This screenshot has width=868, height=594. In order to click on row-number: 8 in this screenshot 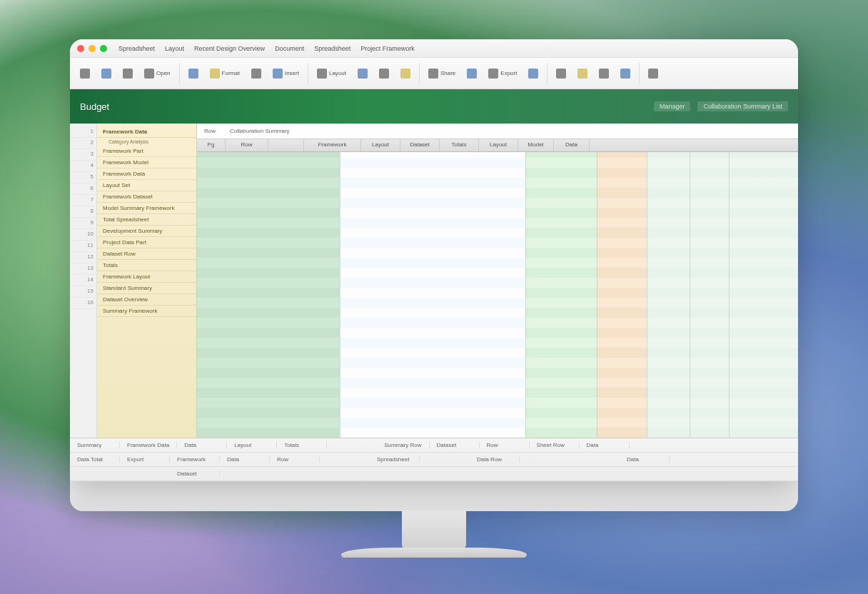, I will do `click(83, 212)`.